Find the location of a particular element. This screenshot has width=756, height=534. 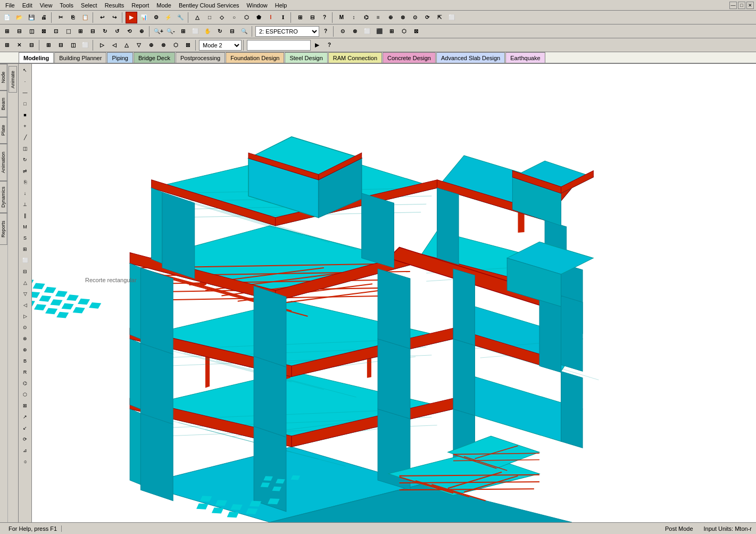

zoom-win-button: ⬜ is located at coordinates (195, 31).